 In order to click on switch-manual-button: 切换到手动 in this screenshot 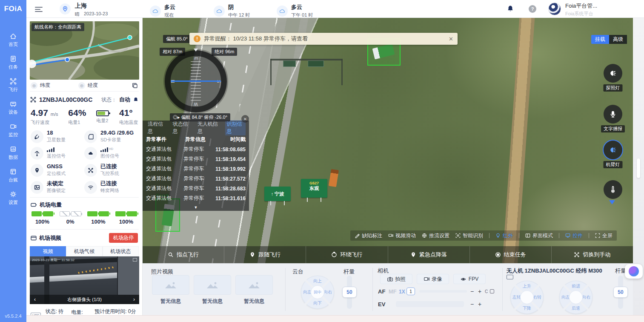, I will do `click(592, 255)`.